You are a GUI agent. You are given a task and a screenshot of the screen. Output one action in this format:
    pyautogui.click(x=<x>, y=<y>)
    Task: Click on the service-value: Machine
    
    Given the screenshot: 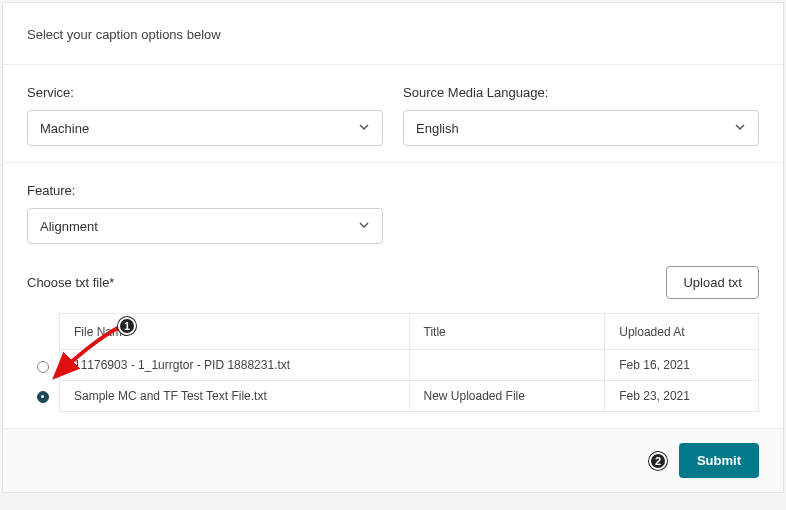 What is the action you would take?
    pyautogui.click(x=199, y=128)
    